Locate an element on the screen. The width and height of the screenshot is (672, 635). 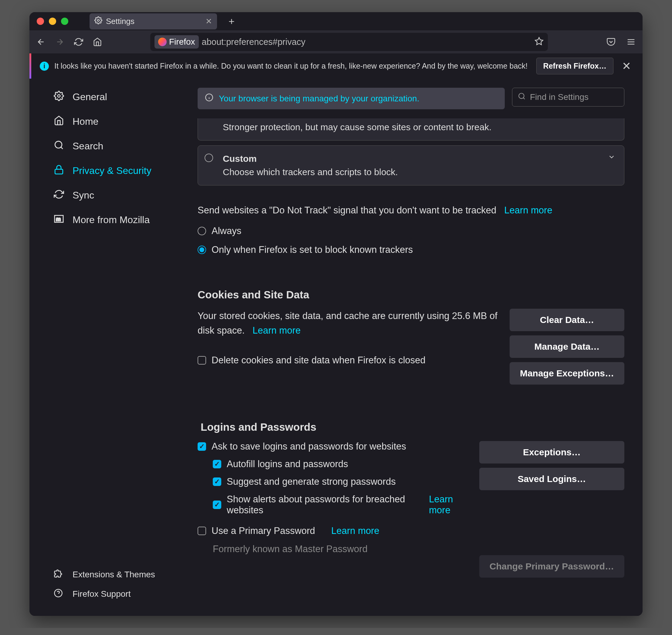
radio-onlywhen is located at coordinates (202, 250).